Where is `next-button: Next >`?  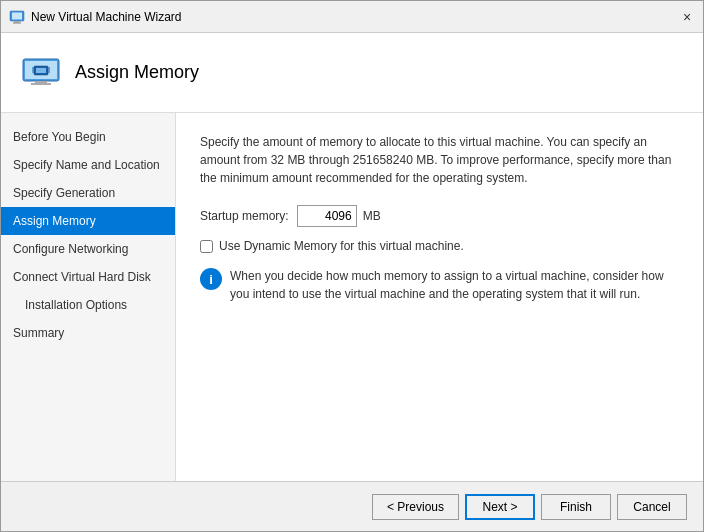 next-button: Next > is located at coordinates (500, 507).